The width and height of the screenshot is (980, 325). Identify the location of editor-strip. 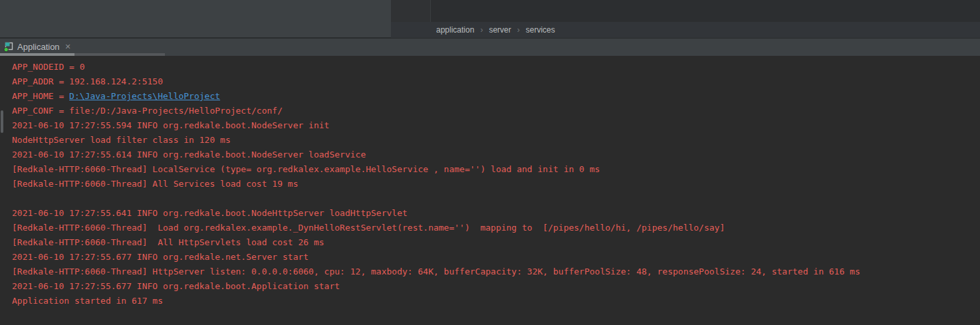
(685, 11).